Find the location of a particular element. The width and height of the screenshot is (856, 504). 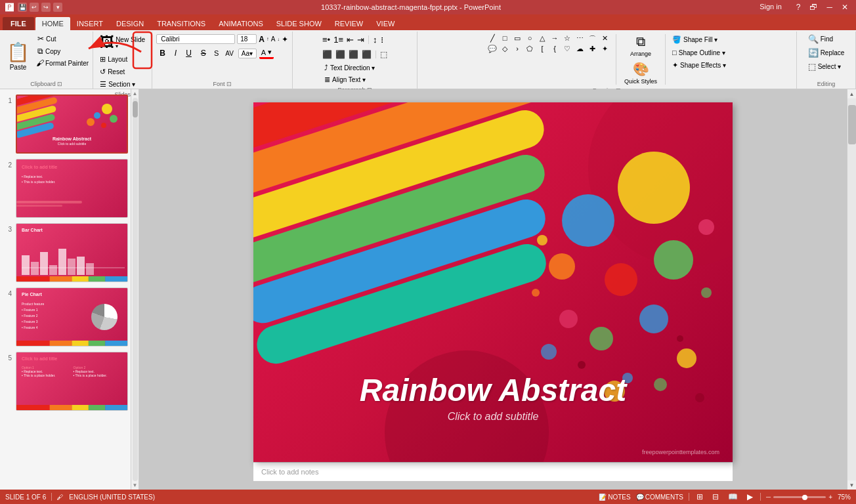

shape-brace: { is located at coordinates (555, 49).